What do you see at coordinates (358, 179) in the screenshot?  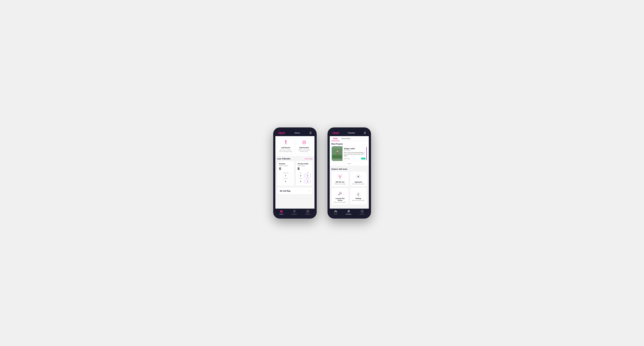 I see `skill-card-approach: Approach Dial-in to hit the green` at bounding box center [358, 179].